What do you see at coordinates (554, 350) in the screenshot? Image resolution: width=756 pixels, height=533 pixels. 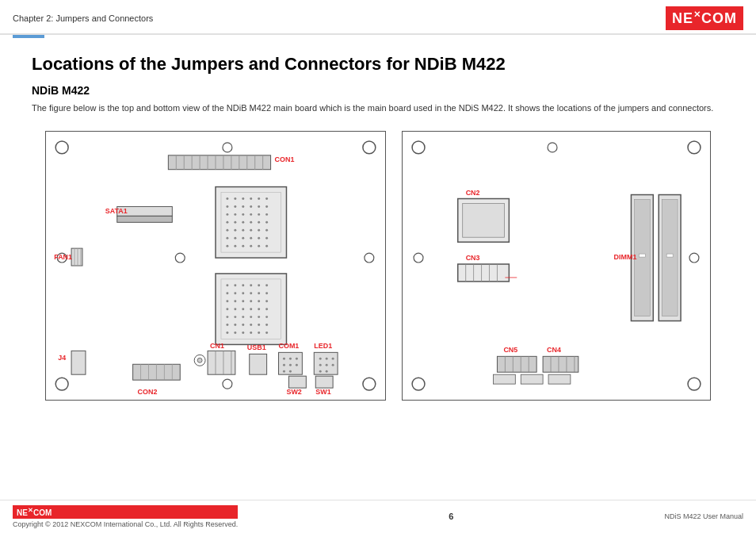 I see `svg-text: CN4` at bounding box center [554, 350].